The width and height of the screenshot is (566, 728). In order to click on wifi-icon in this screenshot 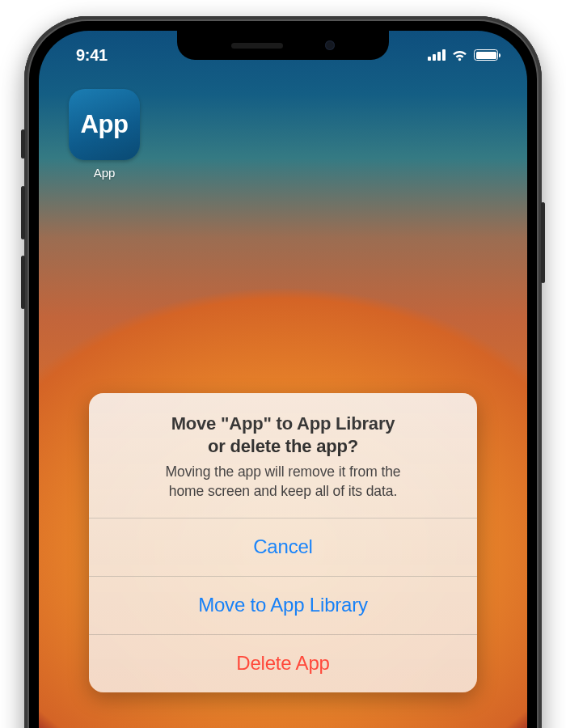, I will do `click(459, 55)`.